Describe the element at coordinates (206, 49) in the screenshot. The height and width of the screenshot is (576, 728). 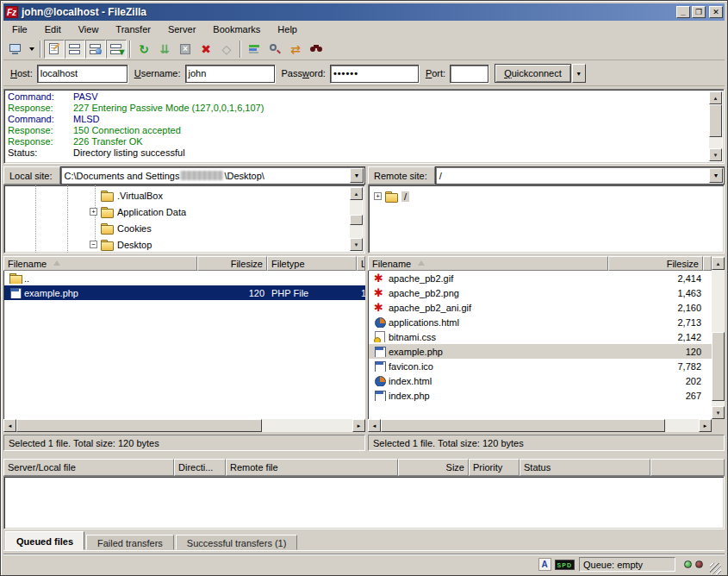
I see `toolbar-disconnect-button: ✖` at that location.